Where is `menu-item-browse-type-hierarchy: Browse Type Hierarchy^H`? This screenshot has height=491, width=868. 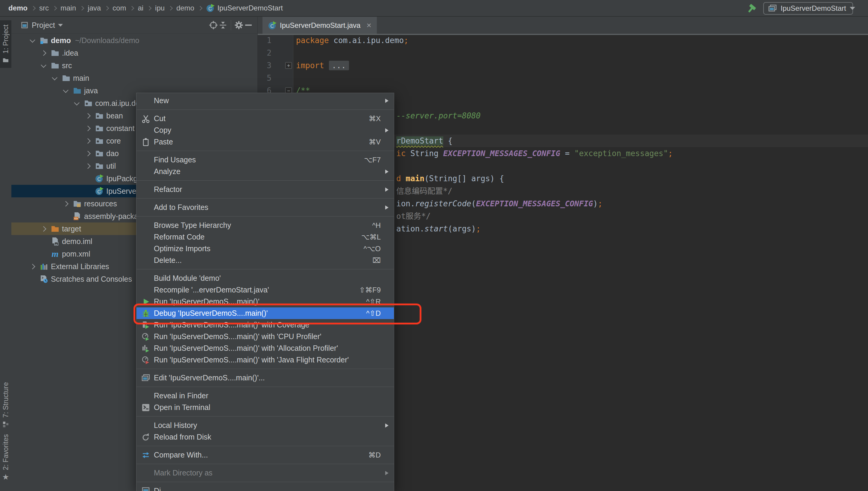
menu-item-browse-type-hierarchy: Browse Type Hierarchy^H is located at coordinates (265, 225).